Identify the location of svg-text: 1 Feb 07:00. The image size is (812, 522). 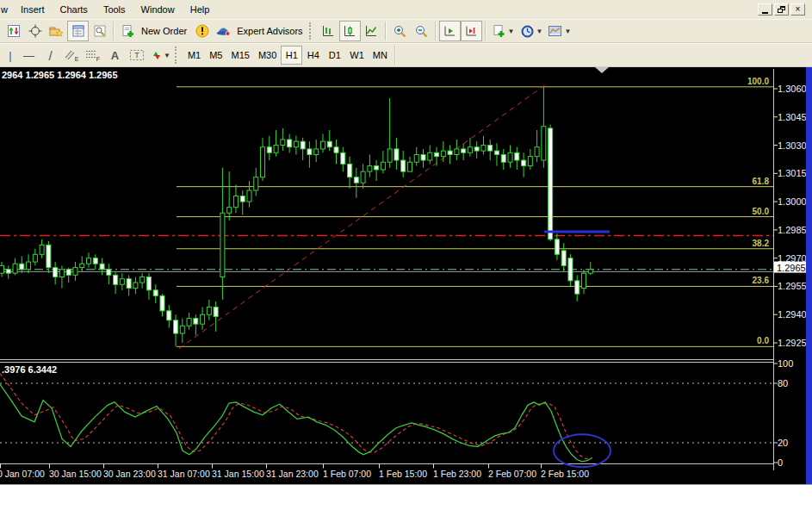
(347, 474).